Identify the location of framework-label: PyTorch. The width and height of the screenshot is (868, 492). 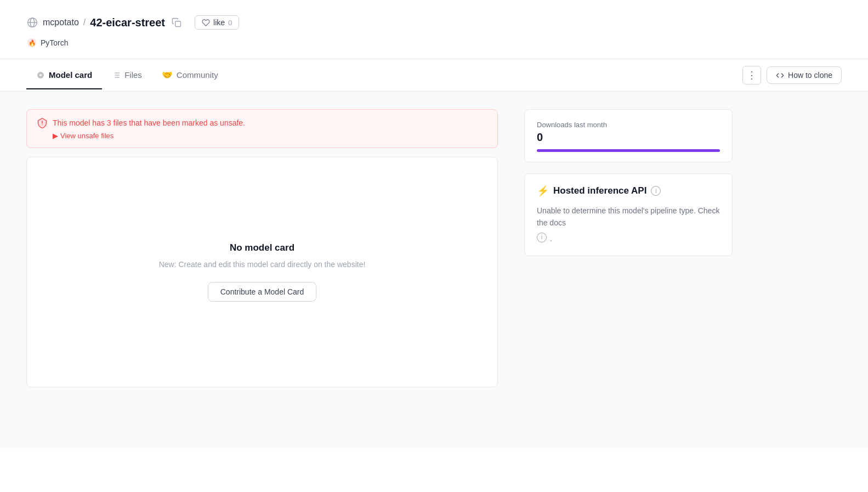
(55, 43).